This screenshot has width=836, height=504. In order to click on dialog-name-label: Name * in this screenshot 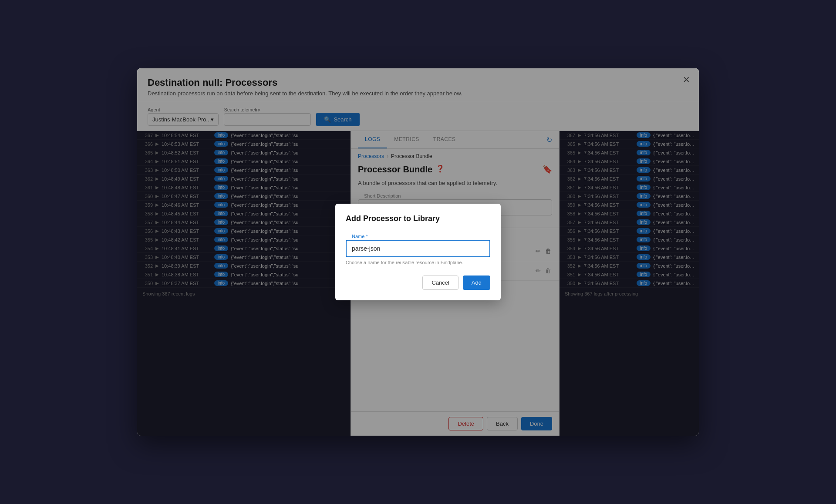, I will do `click(360, 236)`.